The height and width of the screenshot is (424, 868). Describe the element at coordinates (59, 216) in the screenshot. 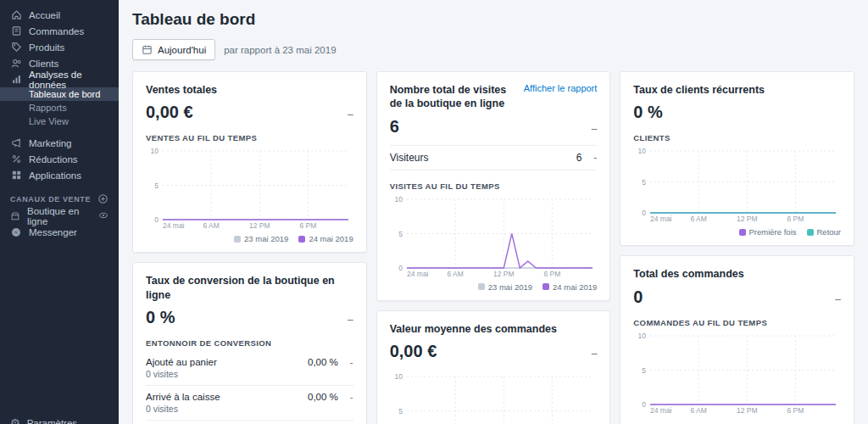

I see `sidebar-item-label: Boutique en ligne` at that location.